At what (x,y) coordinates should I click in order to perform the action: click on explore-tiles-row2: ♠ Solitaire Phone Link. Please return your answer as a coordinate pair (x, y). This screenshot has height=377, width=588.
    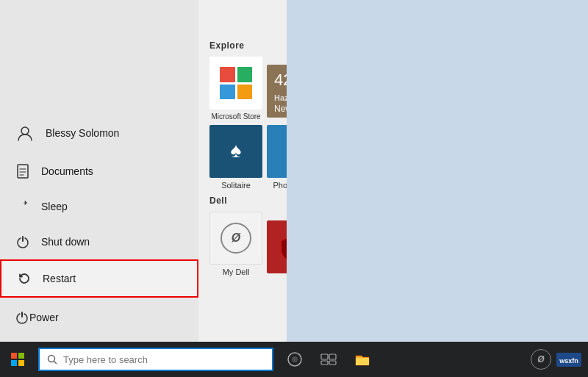
    Looking at the image, I should click on (243, 157).